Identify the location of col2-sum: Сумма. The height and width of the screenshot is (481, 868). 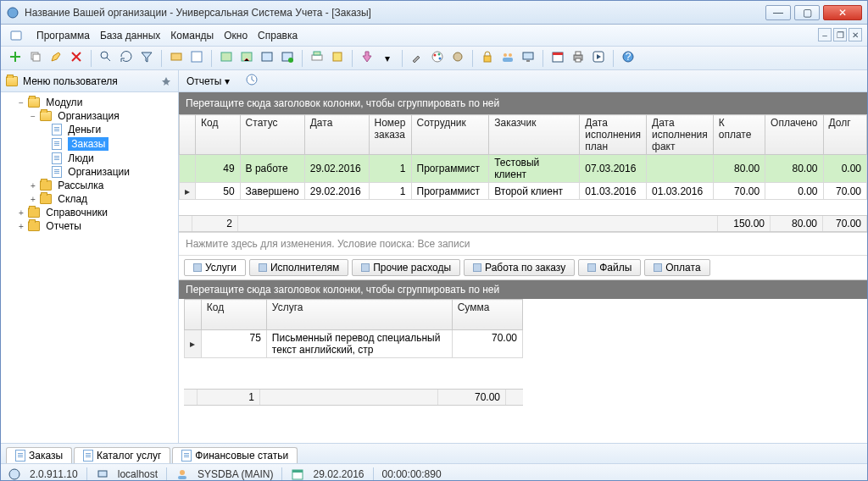
(487, 315).